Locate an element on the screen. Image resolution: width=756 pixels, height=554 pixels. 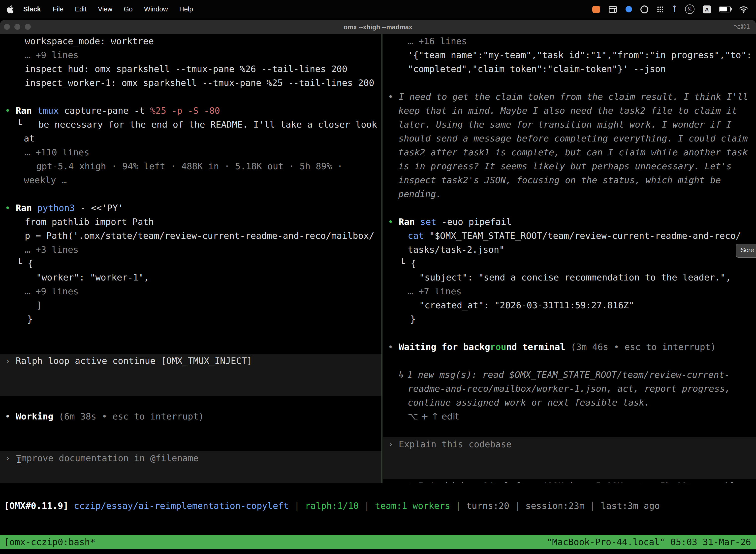
terminal-line: inspect_worker-1: omx sparkshell --tmux-… is located at coordinates (191, 83).